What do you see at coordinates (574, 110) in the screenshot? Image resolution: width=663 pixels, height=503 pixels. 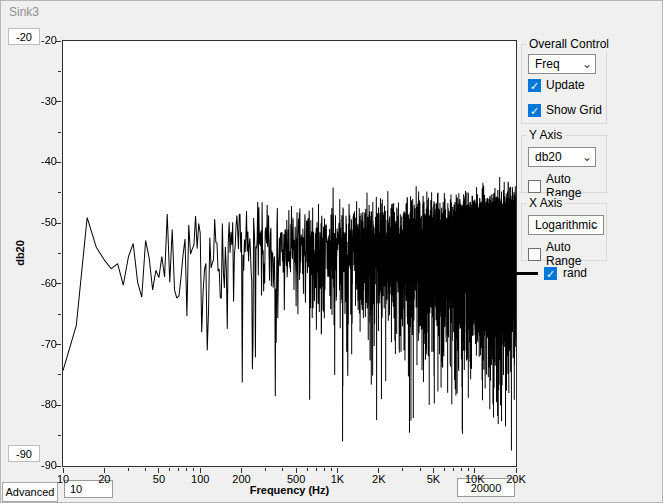 I see `show-grid-checkbox-label: Show Grid` at bounding box center [574, 110].